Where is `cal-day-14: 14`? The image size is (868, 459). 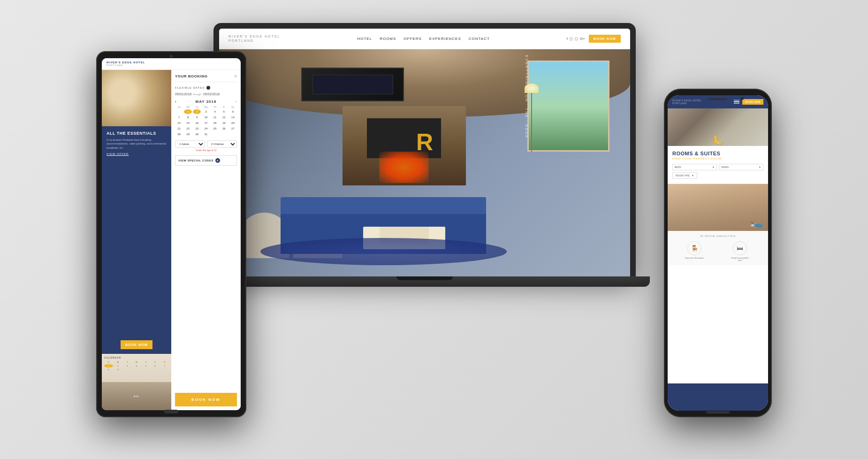
cal-day-14: 14 is located at coordinates (179, 123).